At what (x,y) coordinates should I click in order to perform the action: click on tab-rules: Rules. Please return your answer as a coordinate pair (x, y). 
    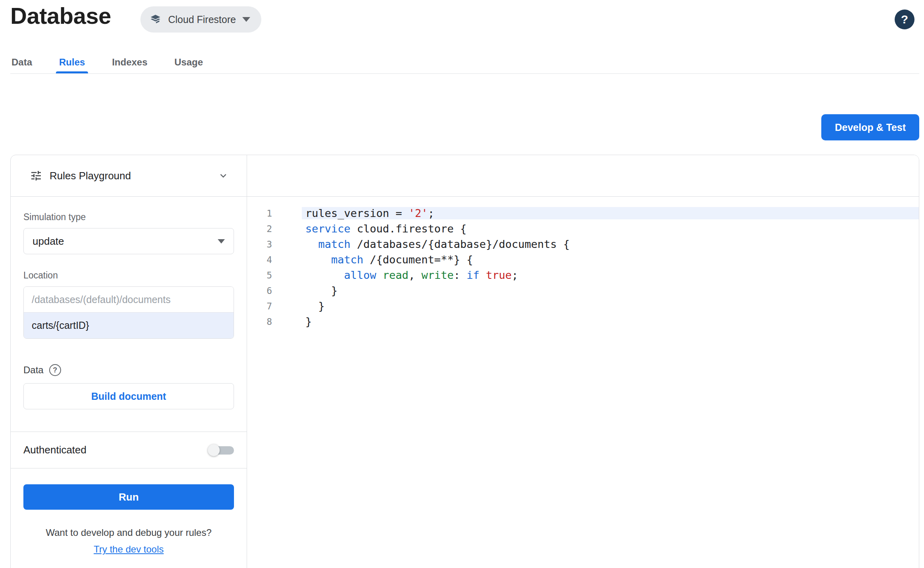
    Looking at the image, I should click on (72, 62).